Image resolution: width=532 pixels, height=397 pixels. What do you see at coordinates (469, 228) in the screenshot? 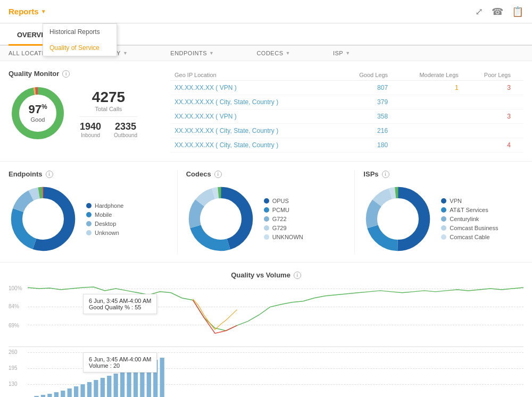
I see `legend-item: Comcast Business` at bounding box center [469, 228].